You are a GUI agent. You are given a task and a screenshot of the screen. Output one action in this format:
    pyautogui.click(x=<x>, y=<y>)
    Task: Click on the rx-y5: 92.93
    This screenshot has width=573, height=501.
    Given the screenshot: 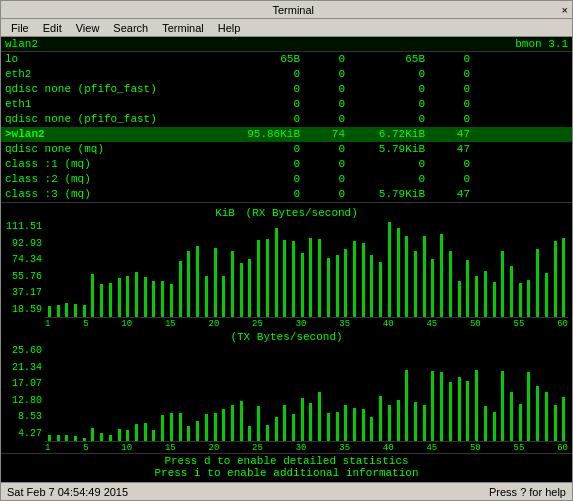 What is the action you would take?
    pyautogui.click(x=24, y=244)
    